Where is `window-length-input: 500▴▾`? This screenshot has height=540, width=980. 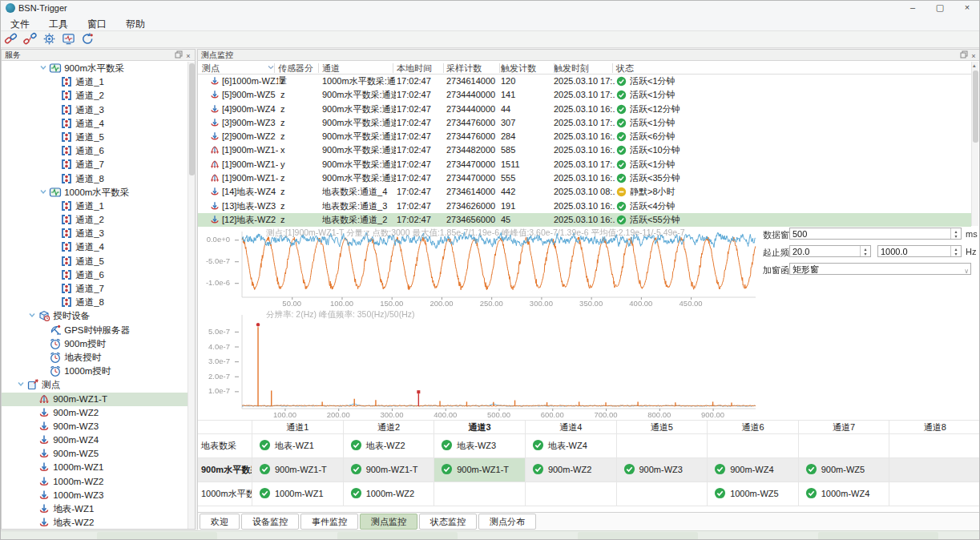
window-length-input: 500▴▾ is located at coordinates (875, 234).